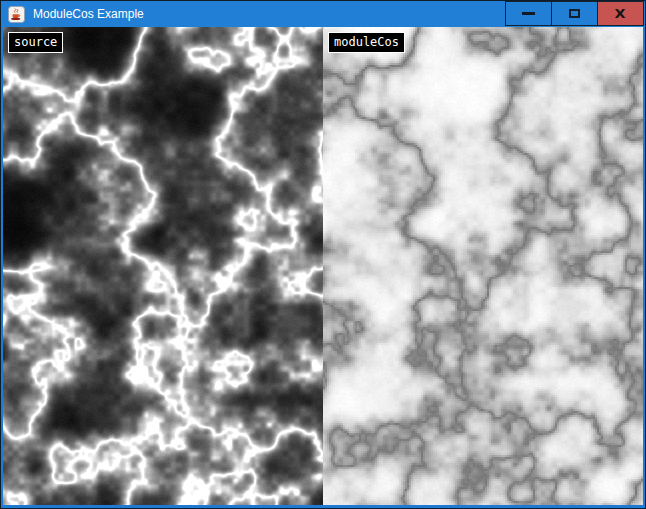  Describe the element at coordinates (528, 14) in the screenshot. I see `minimize-icon` at that location.